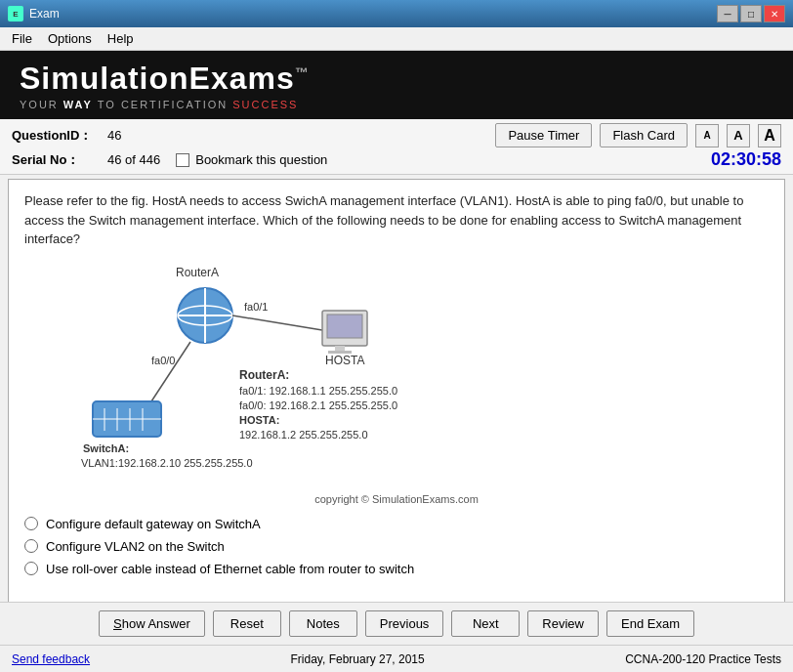 Image resolution: width=793 pixels, height=672 pixels. Describe the element at coordinates (373, 14) in the screenshot. I see `window-title: Exam` at that location.